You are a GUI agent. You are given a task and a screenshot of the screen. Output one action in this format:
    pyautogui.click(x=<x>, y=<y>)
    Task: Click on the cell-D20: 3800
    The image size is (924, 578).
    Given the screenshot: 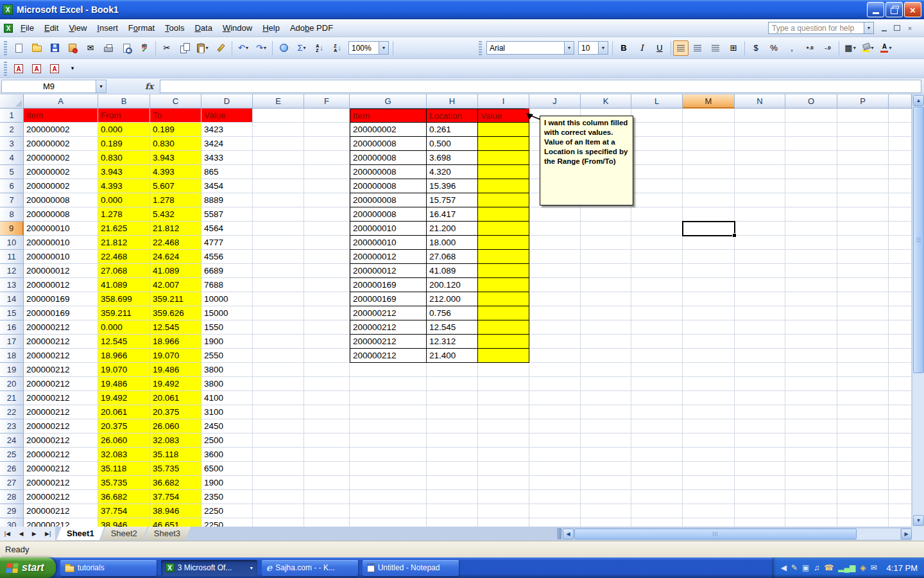 What is the action you would take?
    pyautogui.click(x=227, y=384)
    